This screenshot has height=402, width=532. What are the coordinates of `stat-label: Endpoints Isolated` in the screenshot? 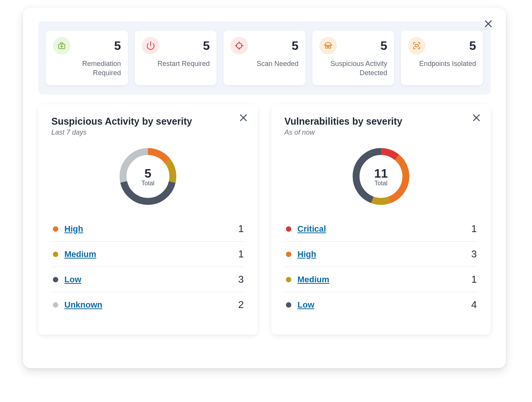 It's located at (442, 64).